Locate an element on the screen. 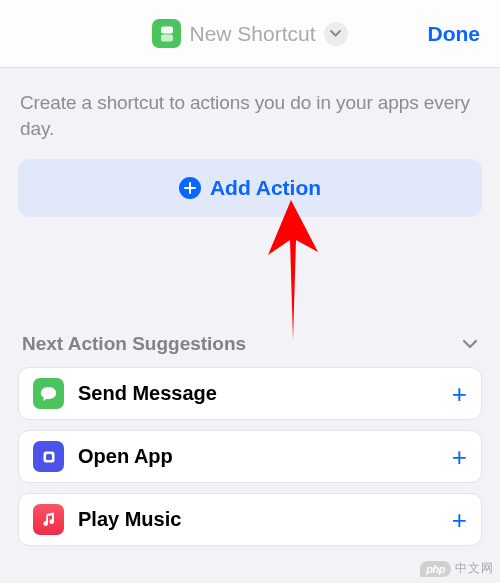 The height and width of the screenshot is (583, 500). suggestion-label: Play Music is located at coordinates (265, 520).